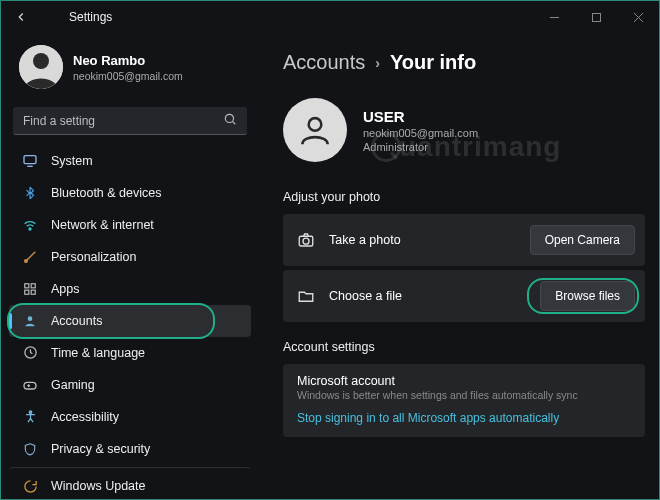 The height and width of the screenshot is (500, 660). What do you see at coordinates (420, 116) in the screenshot?
I see `user-name: USER` at bounding box center [420, 116].